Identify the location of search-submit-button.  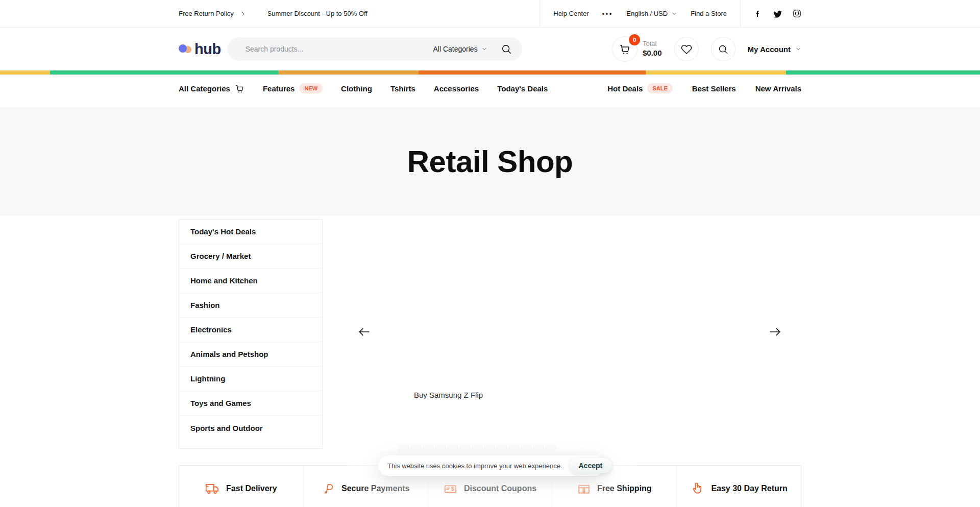
(506, 49).